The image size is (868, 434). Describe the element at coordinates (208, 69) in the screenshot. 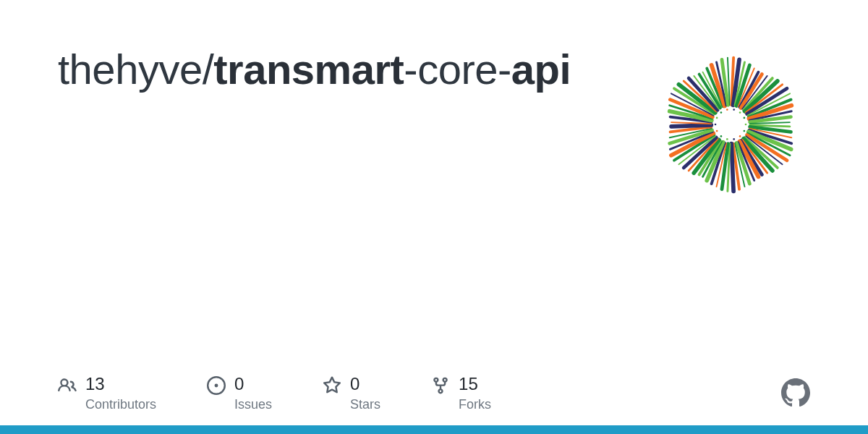

I see `repo-slash: /` at that location.